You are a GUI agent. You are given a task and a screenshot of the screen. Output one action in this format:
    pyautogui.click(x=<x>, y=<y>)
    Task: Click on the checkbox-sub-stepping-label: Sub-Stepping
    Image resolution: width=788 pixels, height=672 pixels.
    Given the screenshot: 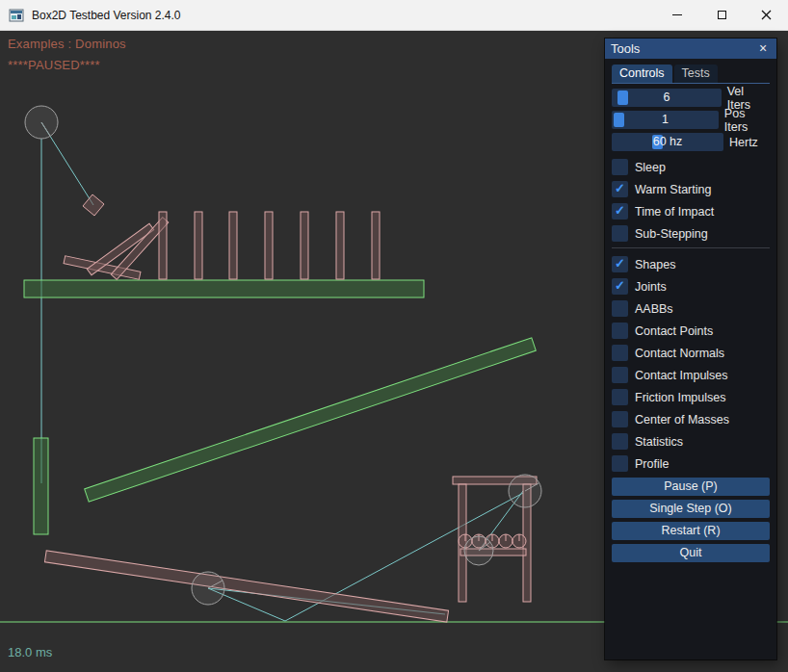 What is the action you would take?
    pyautogui.click(x=671, y=234)
    